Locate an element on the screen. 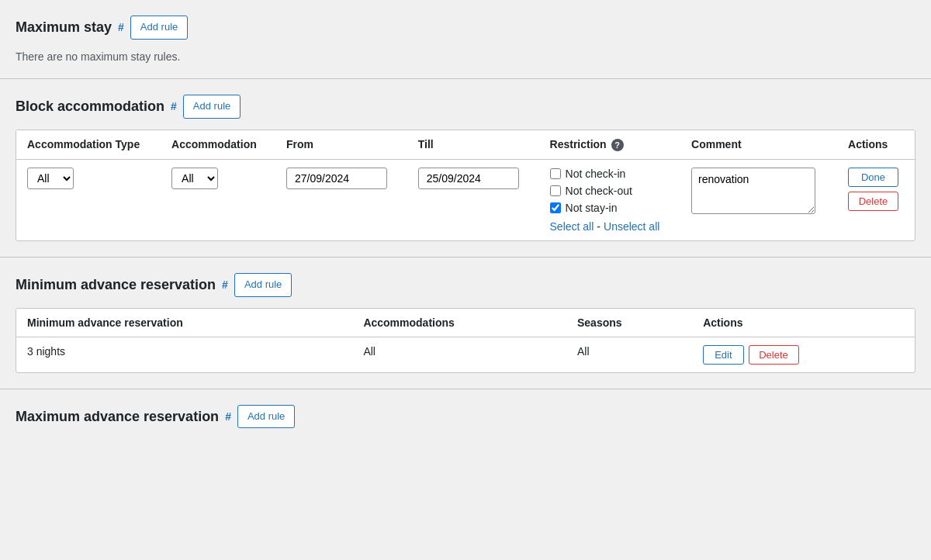  accommodation-select: All is located at coordinates (195, 178).